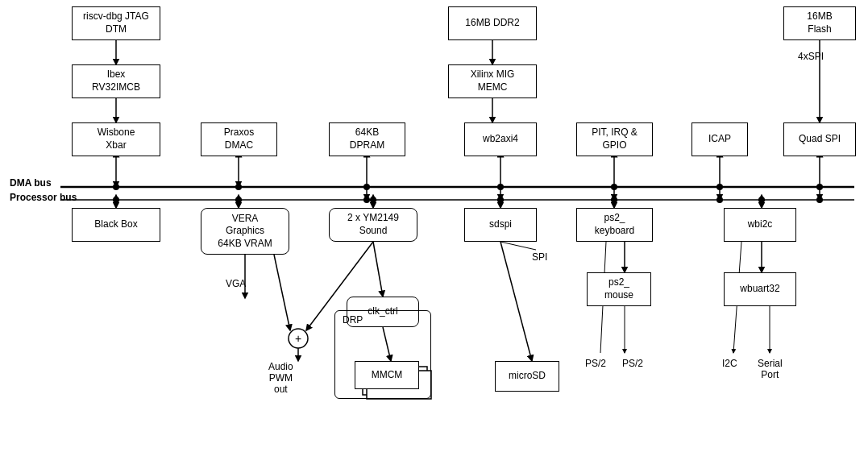  Describe the element at coordinates (820, 23) in the screenshot. I see `16mb-flash-box: 16MBFlash` at that location.